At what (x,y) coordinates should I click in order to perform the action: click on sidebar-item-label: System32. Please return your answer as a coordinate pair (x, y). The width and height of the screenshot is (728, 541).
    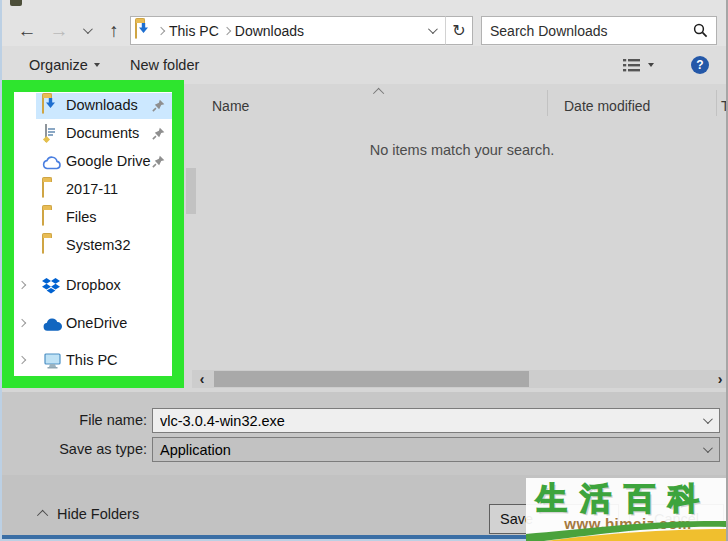
    Looking at the image, I should click on (98, 245).